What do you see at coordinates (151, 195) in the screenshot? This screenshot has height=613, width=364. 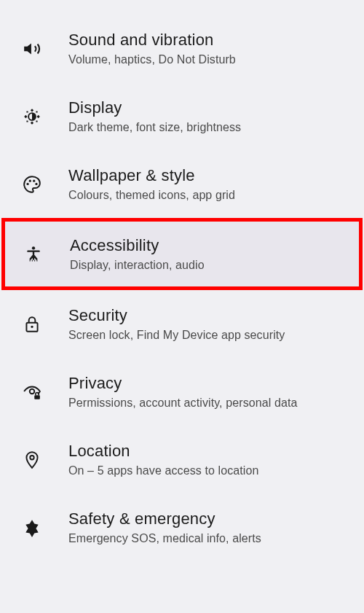 I see `settings-item-subtitle: Colours, themed icons, app grid` at bounding box center [151, 195].